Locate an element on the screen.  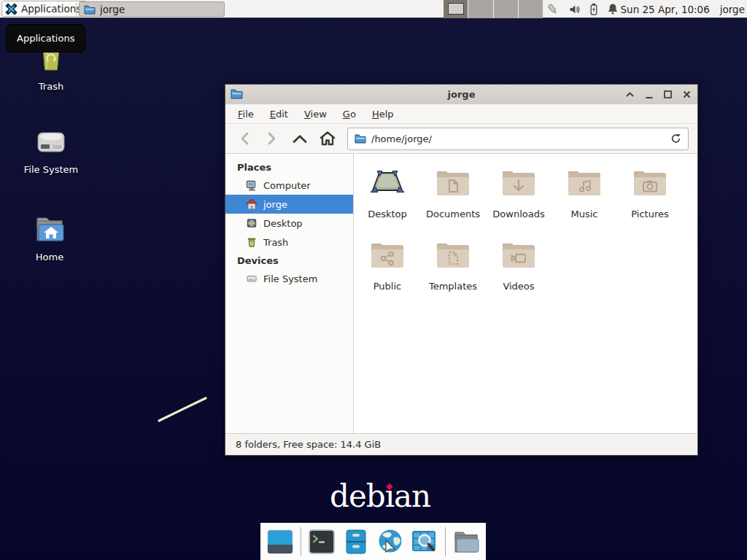
computer-icon is located at coordinates (252, 185).